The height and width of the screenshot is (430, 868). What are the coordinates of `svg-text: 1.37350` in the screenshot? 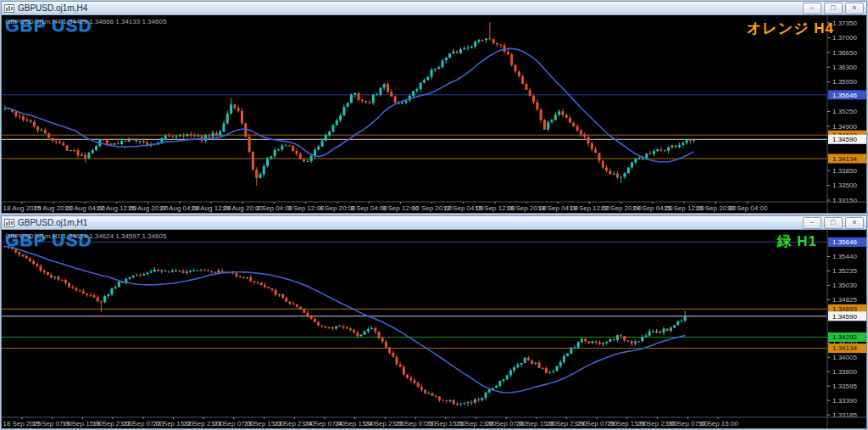 It's located at (844, 24).